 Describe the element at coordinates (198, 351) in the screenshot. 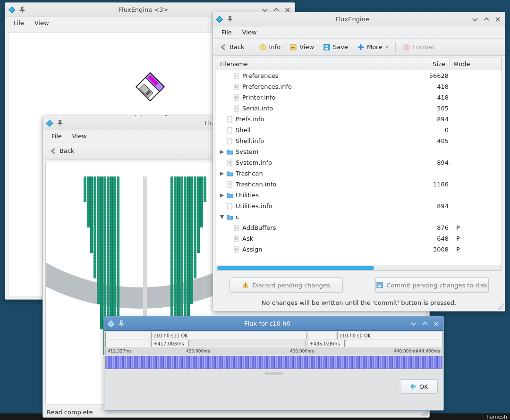

I see `ruler-tick: 420.000ms` at that location.